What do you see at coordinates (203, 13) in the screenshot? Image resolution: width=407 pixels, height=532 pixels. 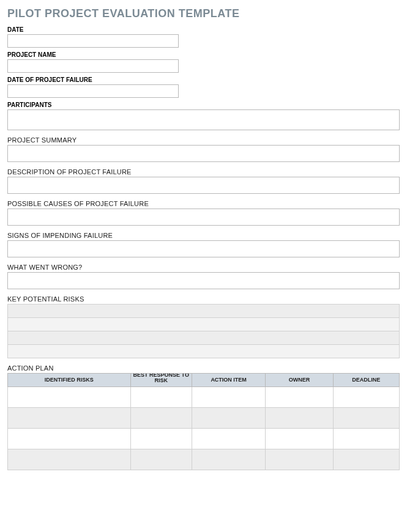 I see `page-title: PILOT PROJECT EVALUATION TEMPLATE` at bounding box center [203, 13].